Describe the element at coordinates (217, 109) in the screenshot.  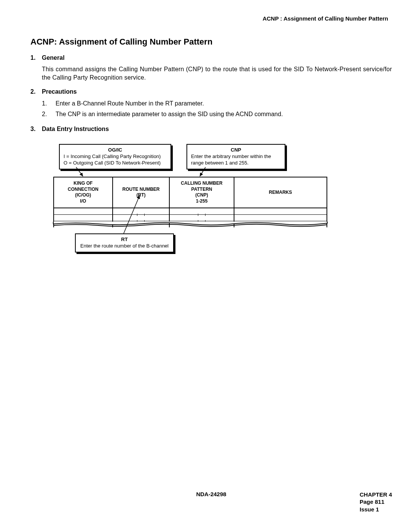
I see `precautions-list: 1. Enter a B-Channel Route Number in the…` at that location.